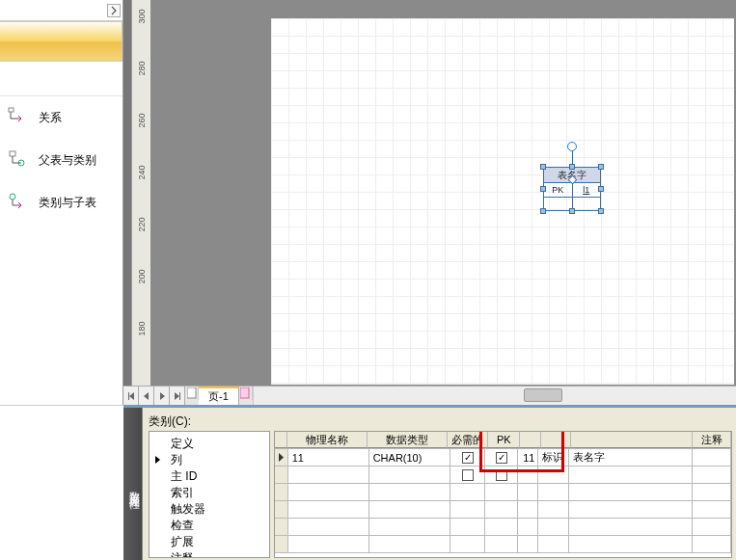  Describe the element at coordinates (219, 395) in the screenshot. I see `page-tab-1: 页-1` at that location.